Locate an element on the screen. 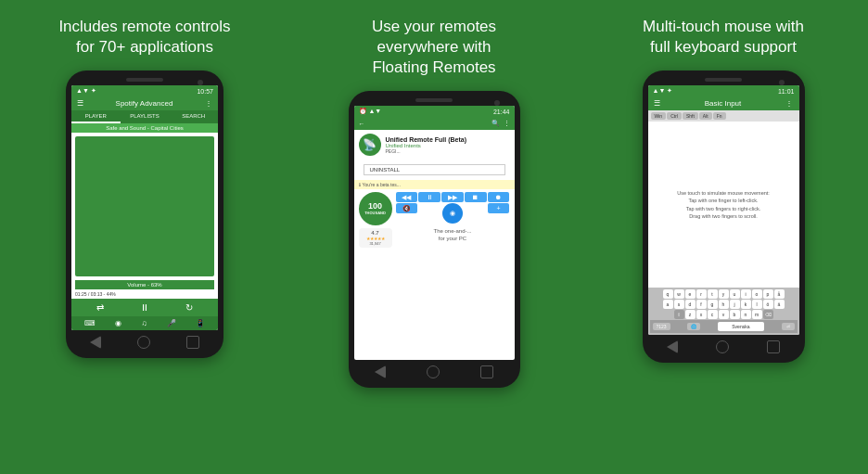  progress-bar-container: 01:25 / 03:13 - 44% is located at coordinates (145, 294).